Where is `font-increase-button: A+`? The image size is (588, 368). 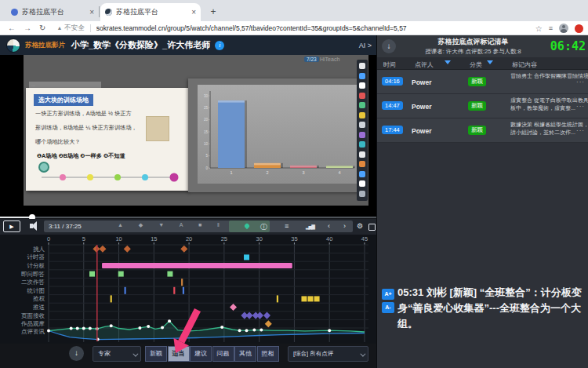 font-increase-button: A+ is located at coordinates (388, 294).